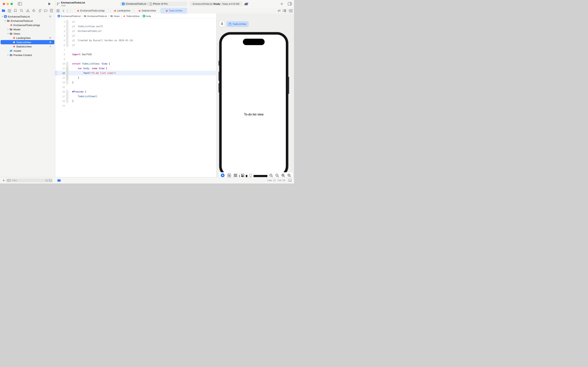 This screenshot has width=588, height=367. Describe the element at coordinates (136, 59) in the screenshot. I see `code-line: 9` at that location.